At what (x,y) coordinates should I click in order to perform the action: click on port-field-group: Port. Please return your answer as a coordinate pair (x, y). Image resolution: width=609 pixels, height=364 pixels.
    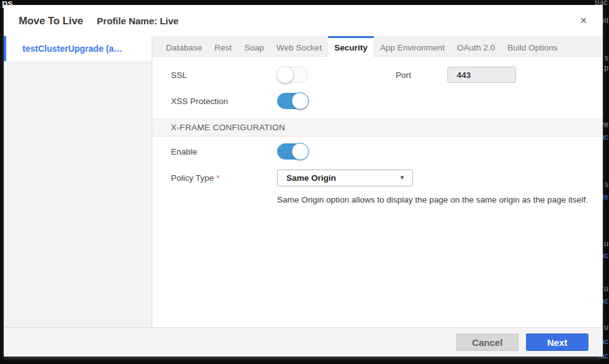
    Looking at the image, I should click on (456, 75).